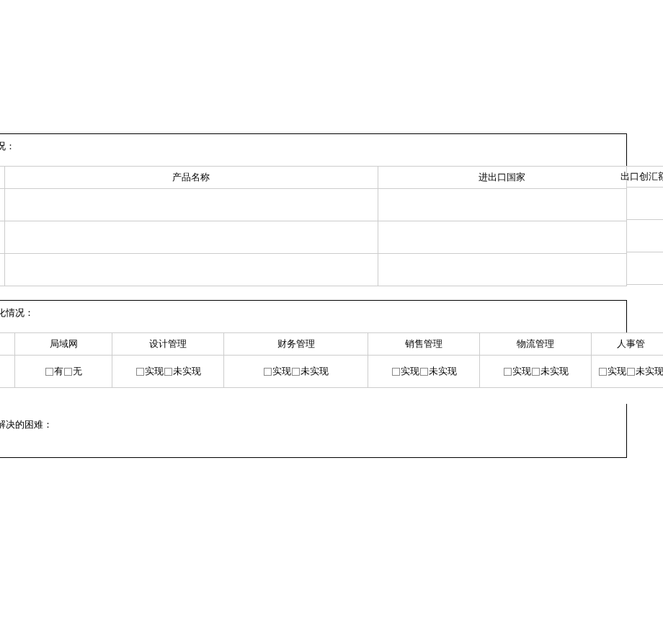  Describe the element at coordinates (296, 345) in the screenshot. I see `col-header-finance: 财务管理` at that location.